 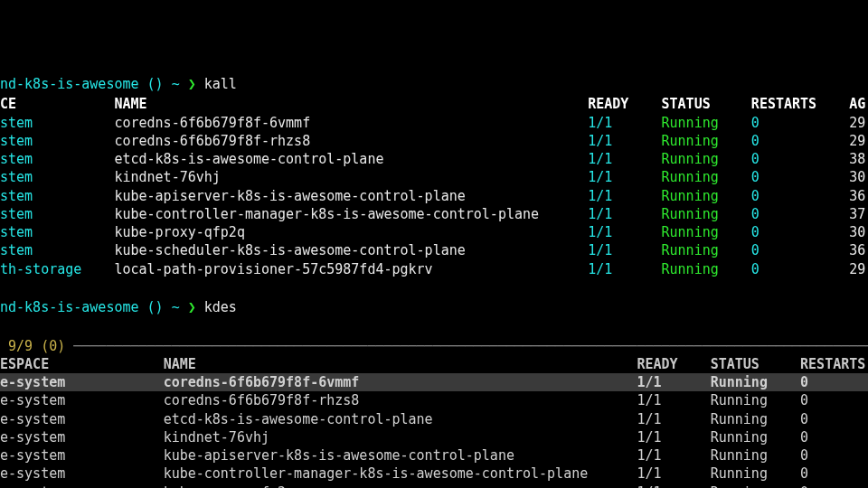 What do you see at coordinates (434, 159) in the screenshot?
I see `pods-table-row: stem etcd-k8s-is-awesome-control-plane 1…` at bounding box center [434, 159].